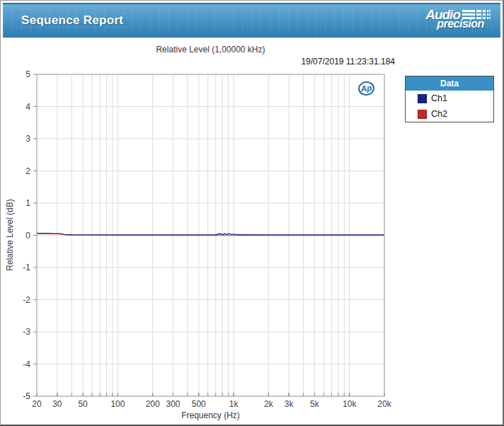  I want to click on legend-header: Data, so click(449, 84).